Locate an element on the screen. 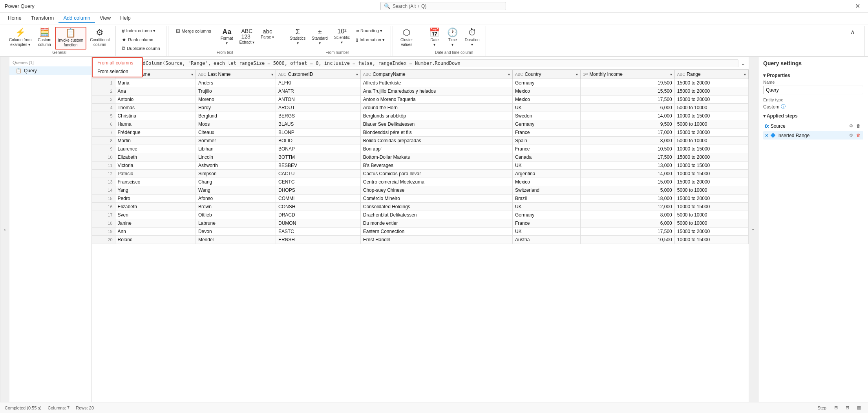 This screenshot has height=413, width=868. extract-button: ABC123 Extract ▾ is located at coordinates (247, 37).